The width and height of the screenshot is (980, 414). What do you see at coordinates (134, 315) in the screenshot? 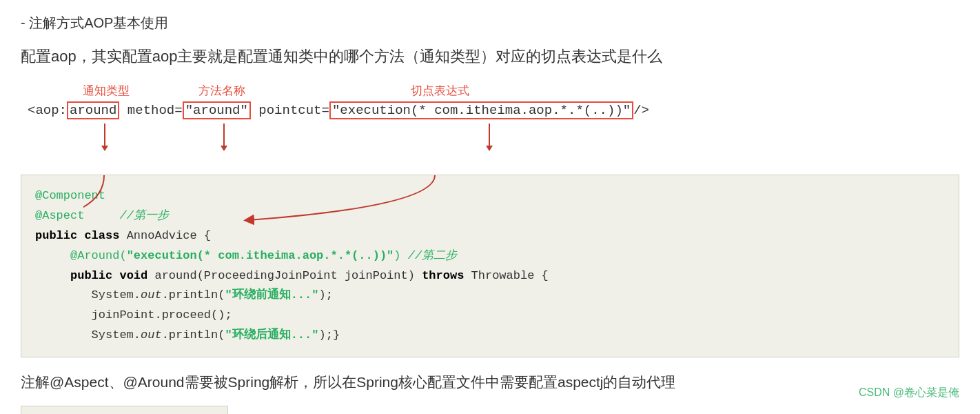
I see `indent4: joinPoint.proceed();` at bounding box center [134, 315].